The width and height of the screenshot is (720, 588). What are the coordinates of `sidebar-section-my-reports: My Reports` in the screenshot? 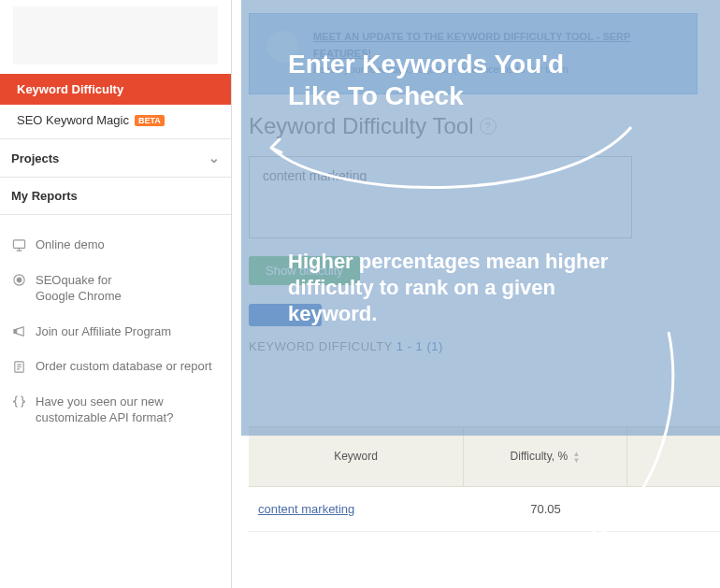 It's located at (116, 195).